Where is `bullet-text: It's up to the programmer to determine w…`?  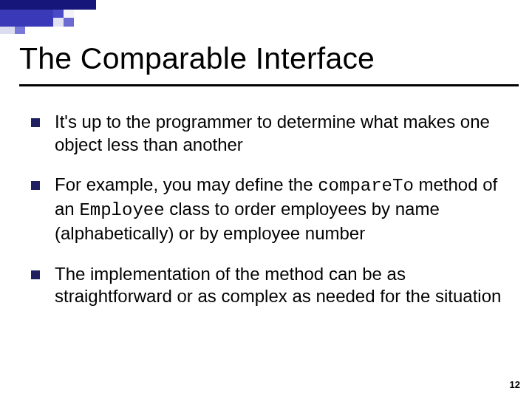 bullet-text: It's up to the programmer to determine w… is located at coordinates (279, 133).